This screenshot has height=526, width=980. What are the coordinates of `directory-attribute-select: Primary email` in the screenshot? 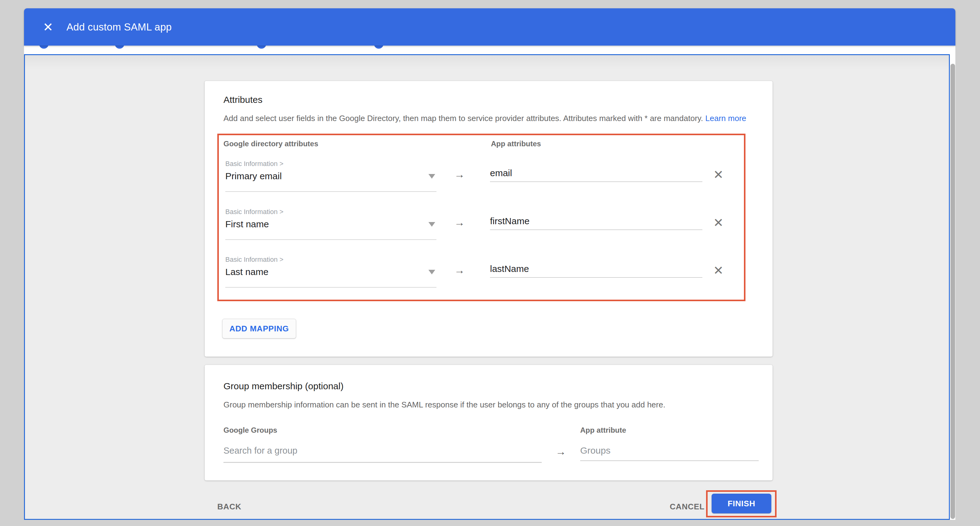 It's located at (331, 180).